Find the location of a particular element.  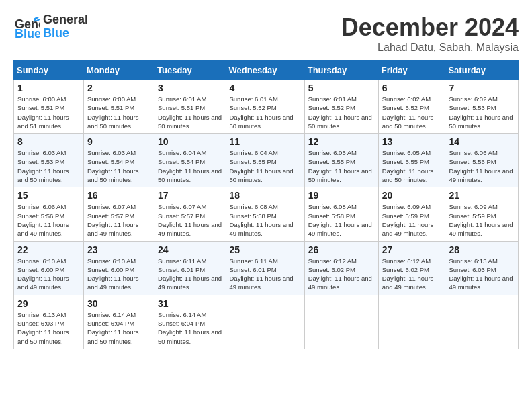

day-number: 12 is located at coordinates (341, 142).